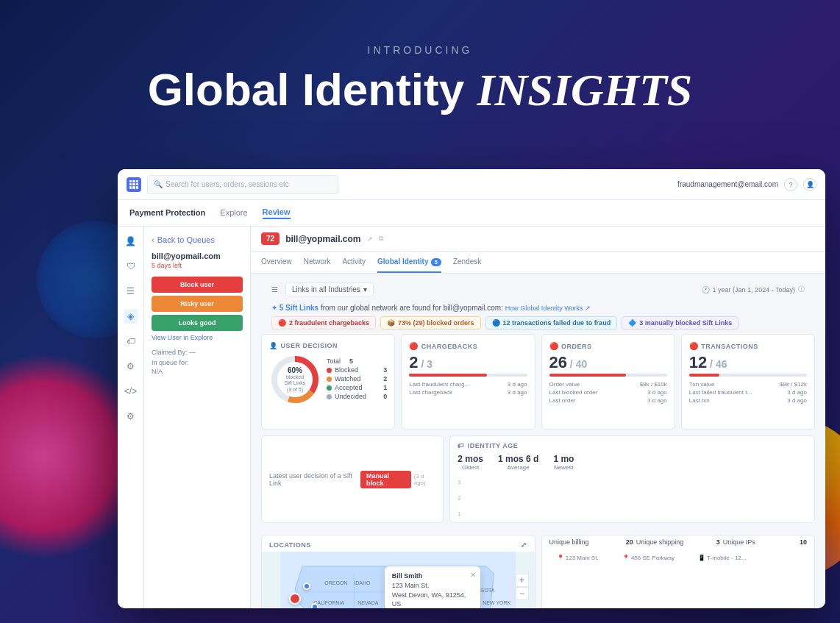 This screenshot has width=840, height=623. I want to click on transactions-bar-fill, so click(705, 375).